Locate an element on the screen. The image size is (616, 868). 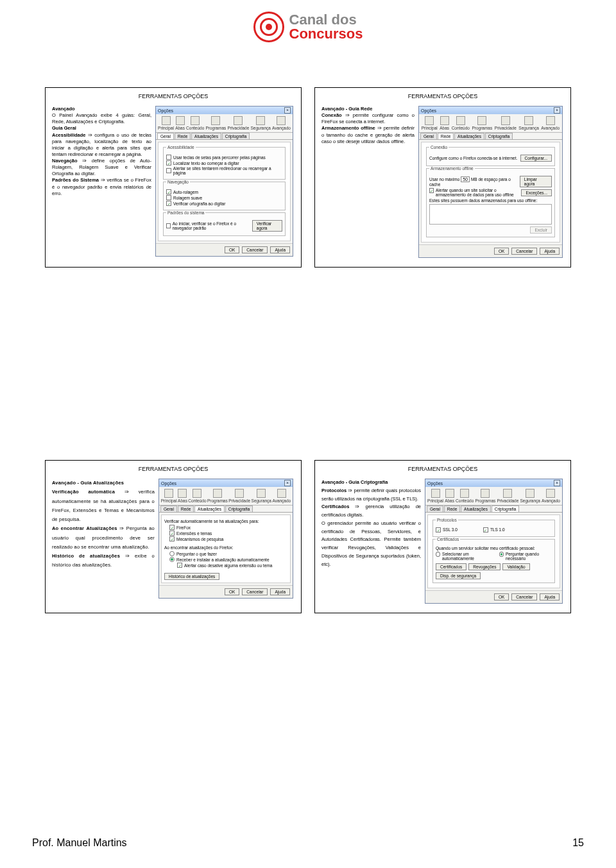
exceptions-button: Exceções... is located at coordinates (536, 192).